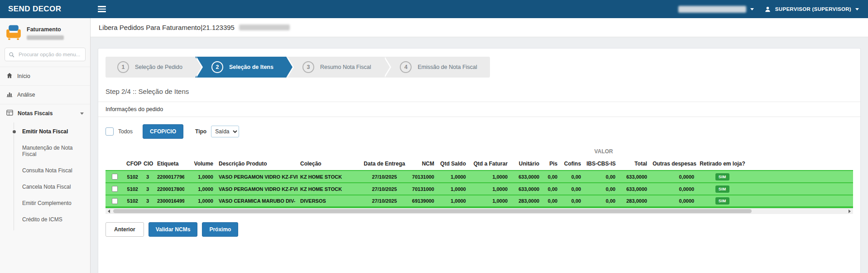 Image resolution: width=868 pixels, height=273 pixels. Describe the element at coordinates (173, 229) in the screenshot. I see `validar-ncms-button: Validar NCMs` at that location.